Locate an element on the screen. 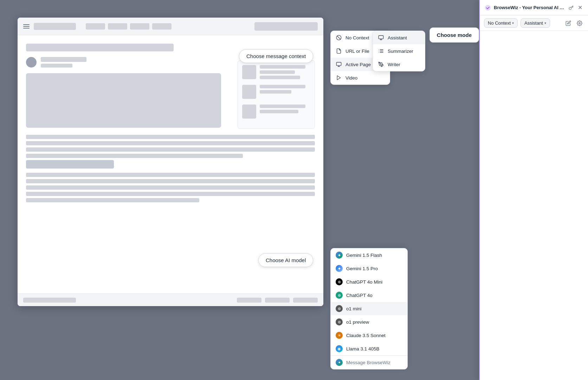 This screenshot has height=380, width=588. choose-context-tooltip: Choose message context is located at coordinates (276, 56).